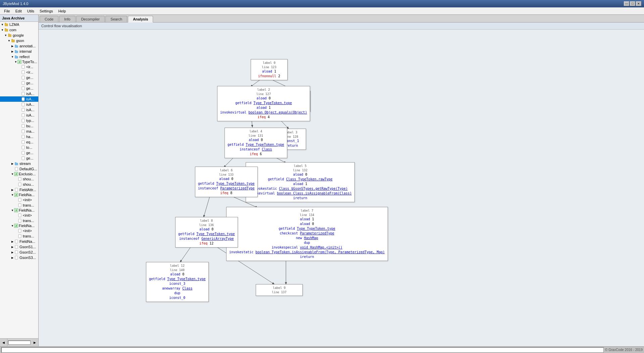 Image resolution: width=644 pixels, height=353 pixels. Describe the element at coordinates (19, 30) in the screenshot. I see `tree-item-com: ▼com` at that location.